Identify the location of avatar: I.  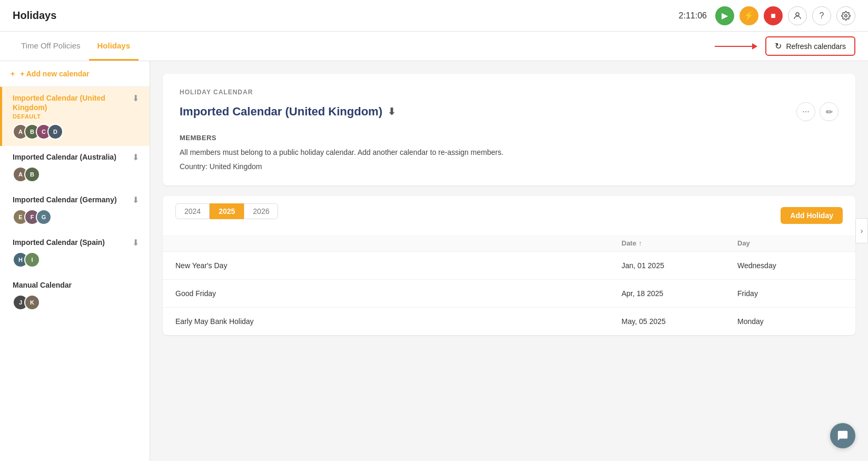
(32, 260).